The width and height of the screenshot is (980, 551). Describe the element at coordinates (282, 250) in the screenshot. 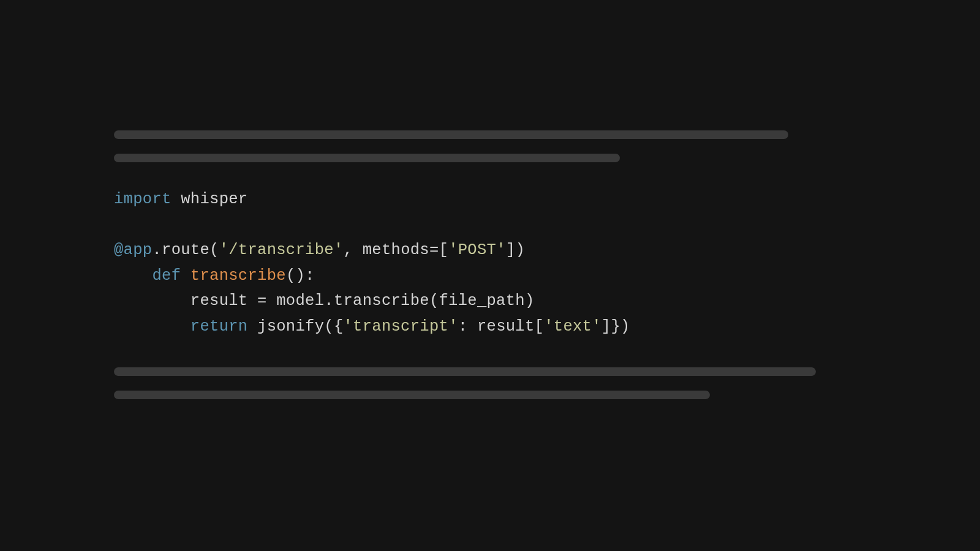

I see `string-route: '/transcribe'` at that location.